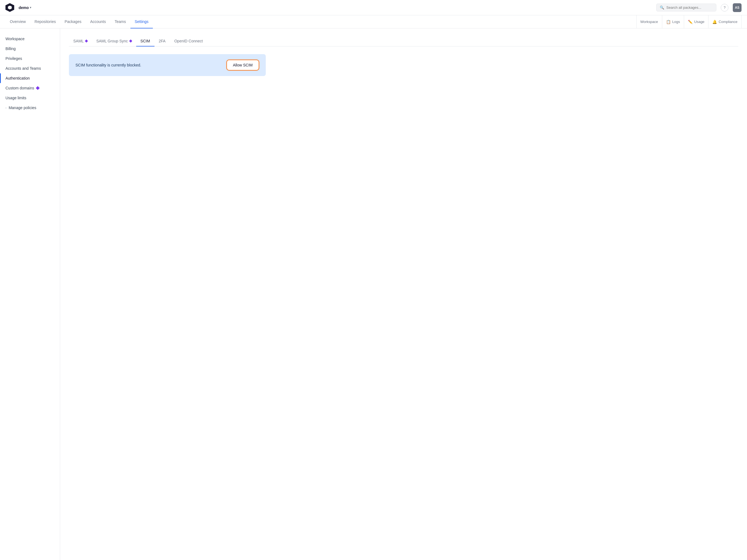 The image size is (747, 560). Describe the element at coordinates (725, 22) in the screenshot. I see `nav-right-compliance: 🔔 Compliance` at that location.